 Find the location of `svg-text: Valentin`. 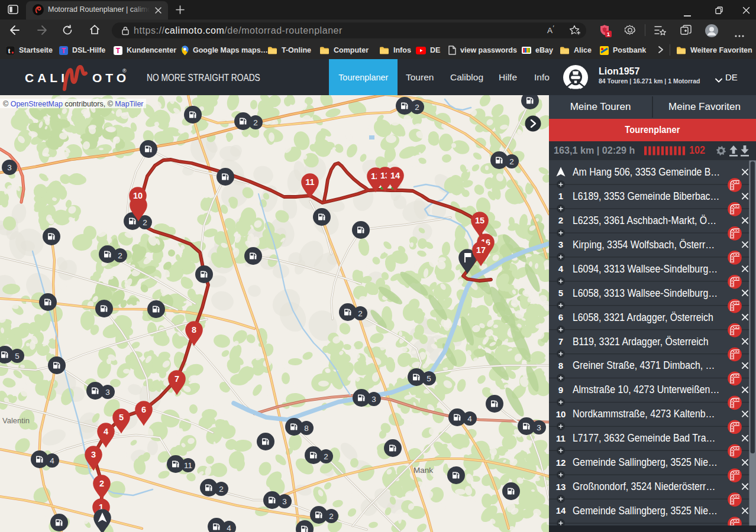

svg-text: Valentin is located at coordinates (16, 421).